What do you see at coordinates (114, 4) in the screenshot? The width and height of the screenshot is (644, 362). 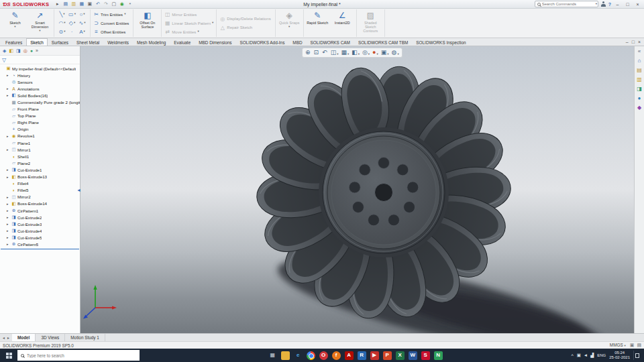 I see `selection-icon: ▢` at bounding box center [114, 4].